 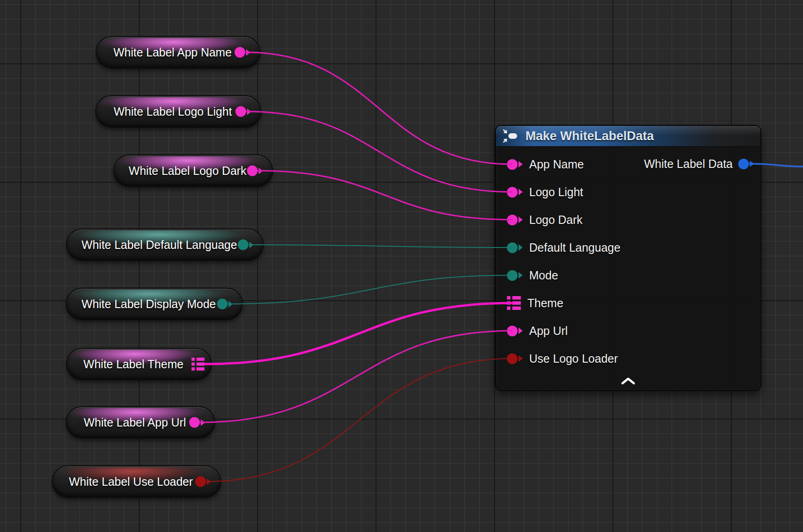 I want to click on getter-node-label: White Label Theme, so click(x=133, y=365).